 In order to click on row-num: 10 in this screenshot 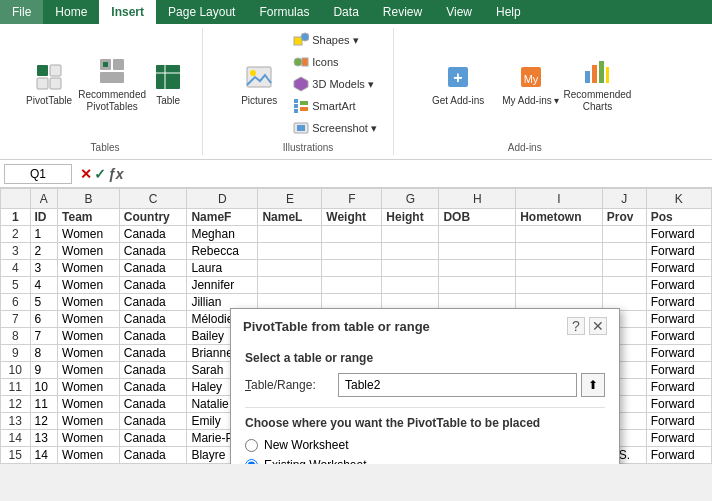, I will do `click(16, 370)`.